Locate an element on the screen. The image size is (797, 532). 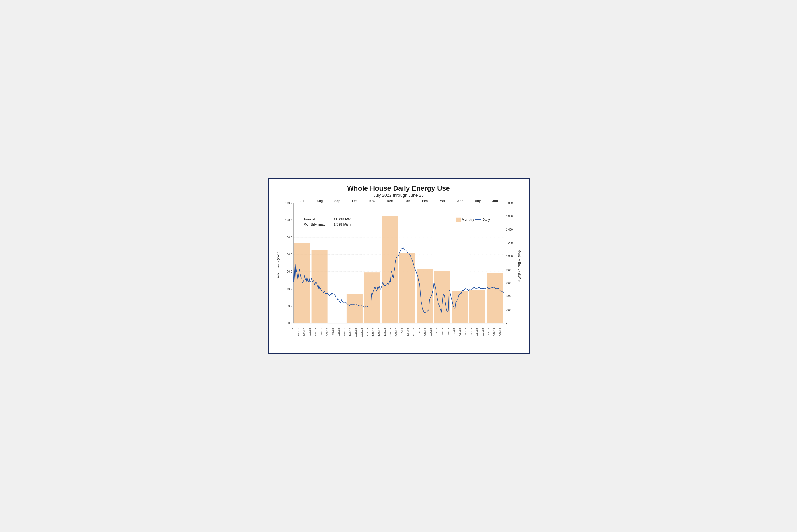
svg-text: 1,600 is located at coordinates (509, 216).